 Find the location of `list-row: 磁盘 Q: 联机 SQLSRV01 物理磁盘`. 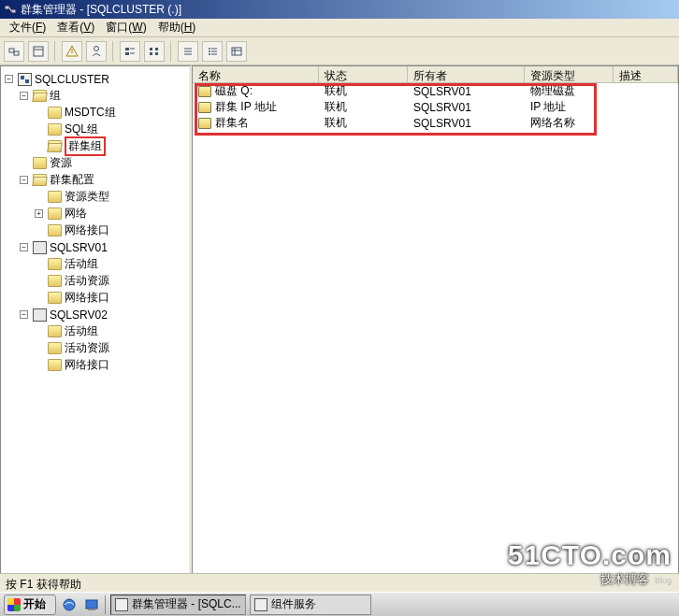

list-row: 磁盘 Q: 联机 SQLSRV01 物理磁盘 is located at coordinates (436, 92).